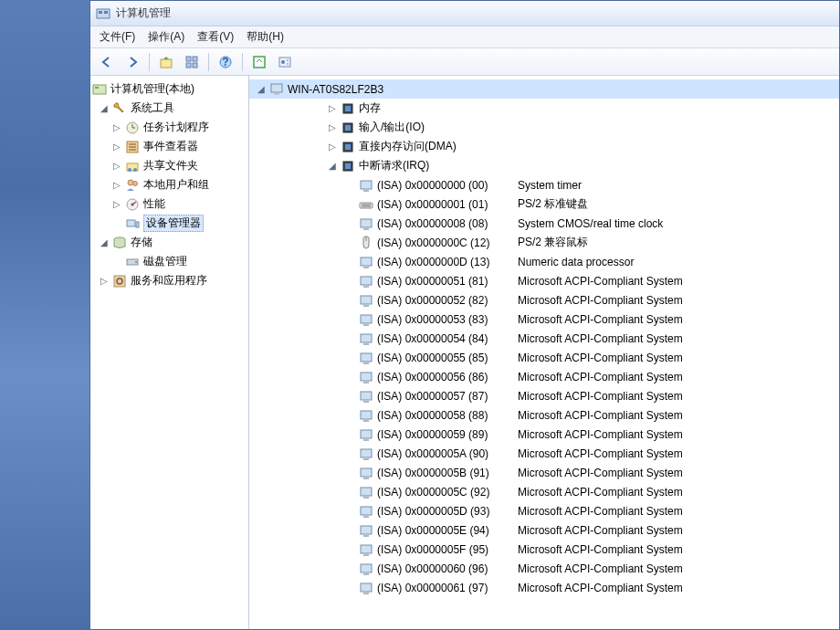 Image resolution: width=840 pixels, height=630 pixels. I want to click on irq-item: (ISA) 0x00000001 (01)PS/2 标准键盘, so click(544, 205).